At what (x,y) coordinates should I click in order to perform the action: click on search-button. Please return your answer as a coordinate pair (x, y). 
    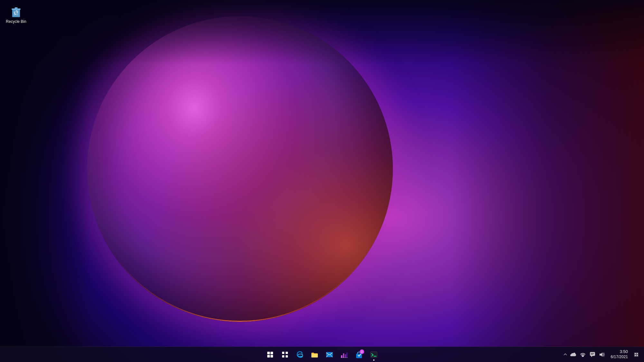
    Looking at the image, I should click on (285, 355).